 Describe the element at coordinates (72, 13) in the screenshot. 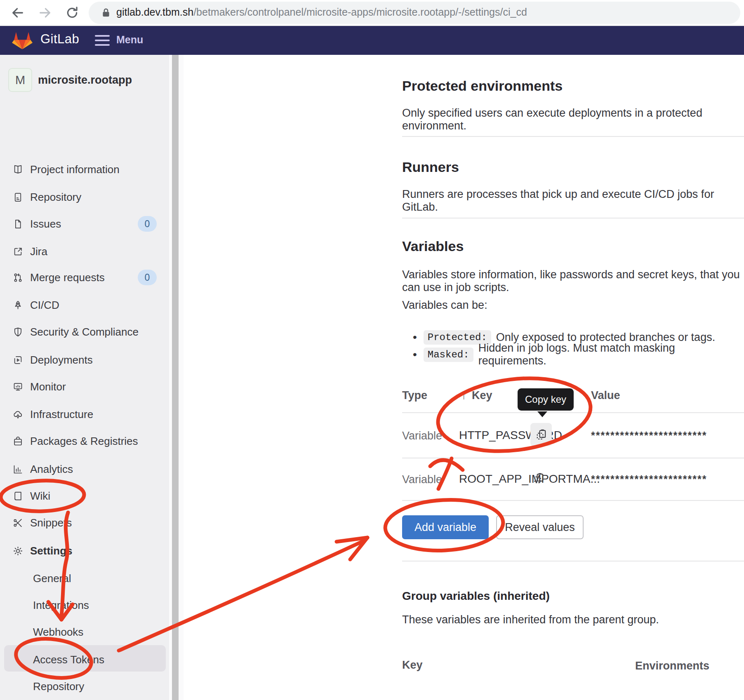

I see `reload-icon` at that location.